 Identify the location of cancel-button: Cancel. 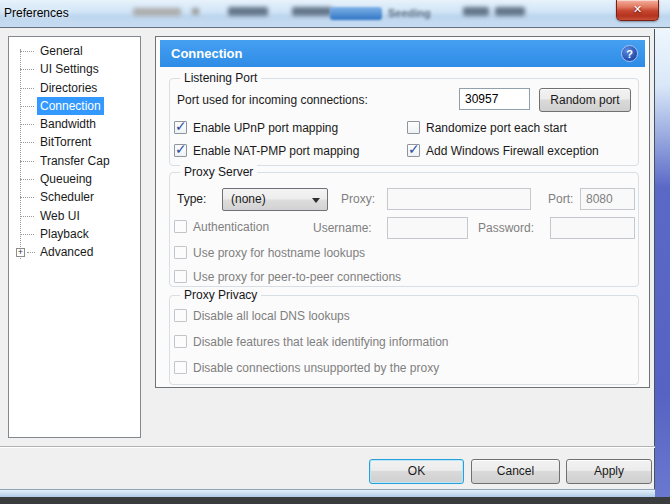
(516, 472).